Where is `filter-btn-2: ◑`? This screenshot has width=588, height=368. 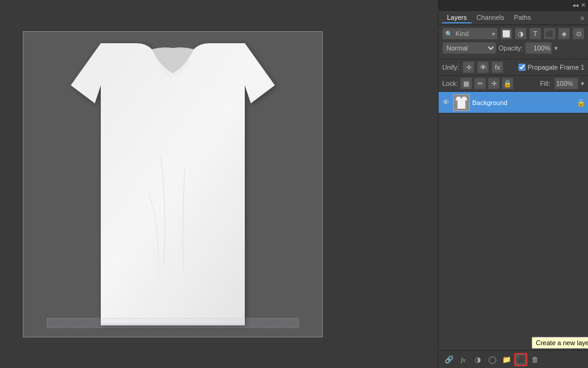 filter-btn-2: ◑ is located at coordinates (521, 34).